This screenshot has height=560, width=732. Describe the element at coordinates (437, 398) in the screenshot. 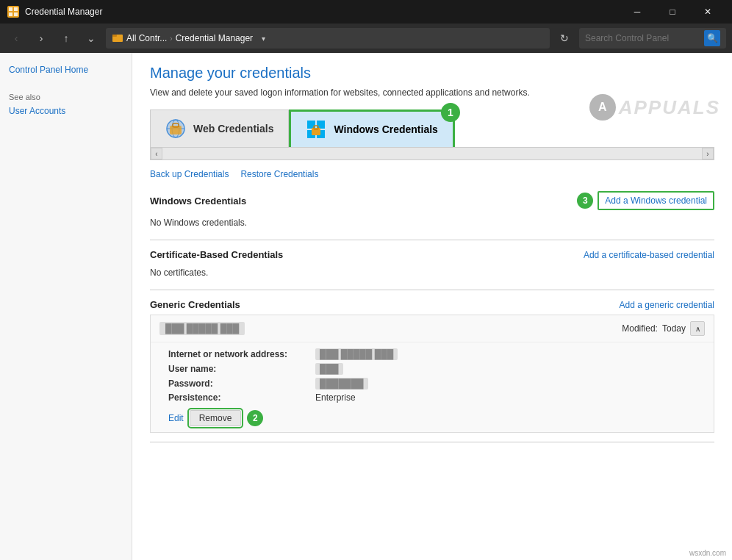

I see `persistence-row: Persistence: Enterprise` at that location.